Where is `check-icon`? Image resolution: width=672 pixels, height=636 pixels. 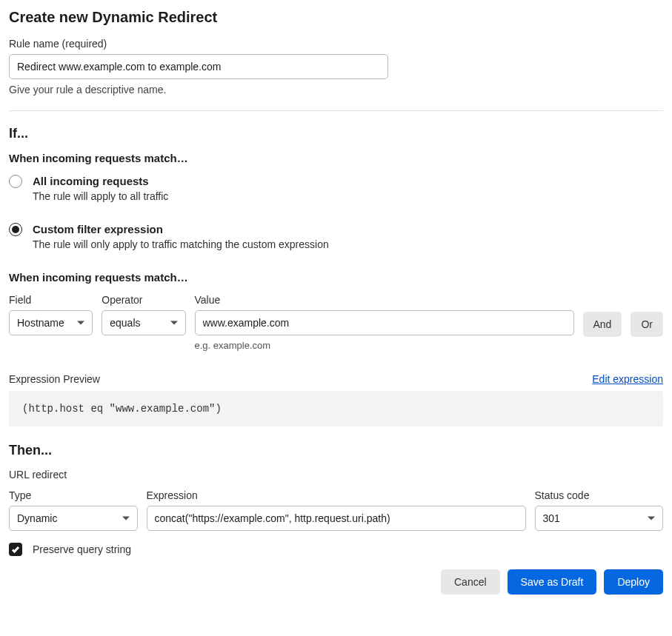 check-icon is located at coordinates (16, 549).